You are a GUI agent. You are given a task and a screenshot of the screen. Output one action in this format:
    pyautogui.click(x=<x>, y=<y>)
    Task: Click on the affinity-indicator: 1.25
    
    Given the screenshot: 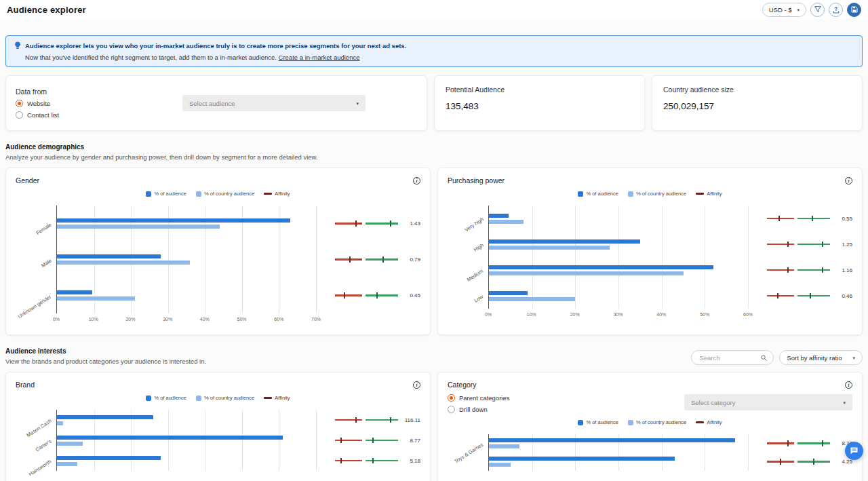 What is the action you would take?
    pyautogui.click(x=804, y=244)
    